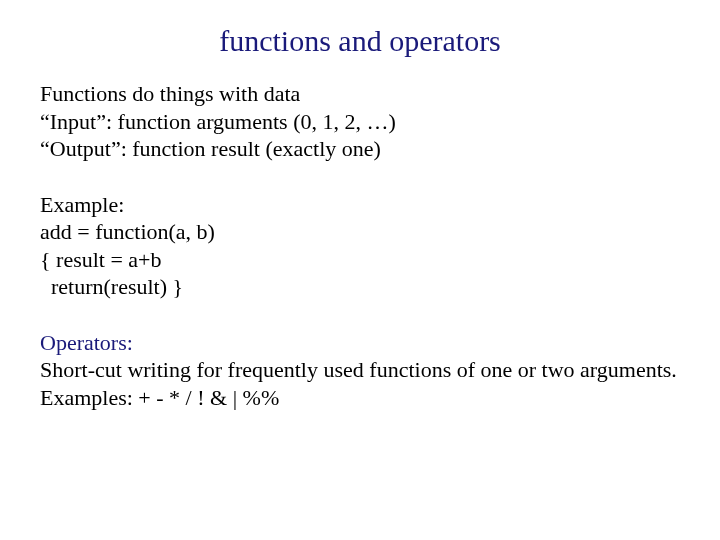 Image resolution: width=720 pixels, height=540 pixels. Describe the element at coordinates (360, 122) in the screenshot. I see `intro-line-2: “Input”: function arguments (0, 1, 2, …)` at that location.